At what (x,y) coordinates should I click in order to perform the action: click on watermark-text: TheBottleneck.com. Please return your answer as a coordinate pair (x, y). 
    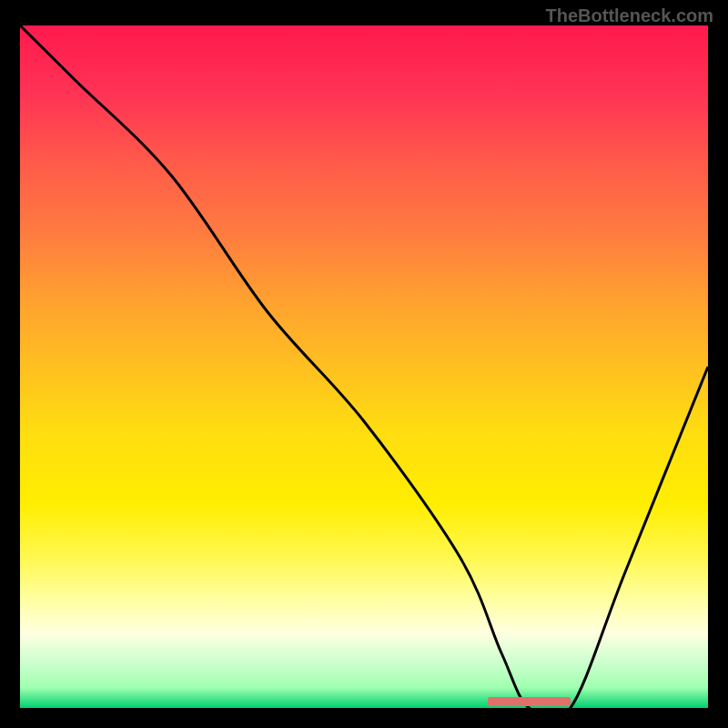
    Looking at the image, I should click on (630, 16).